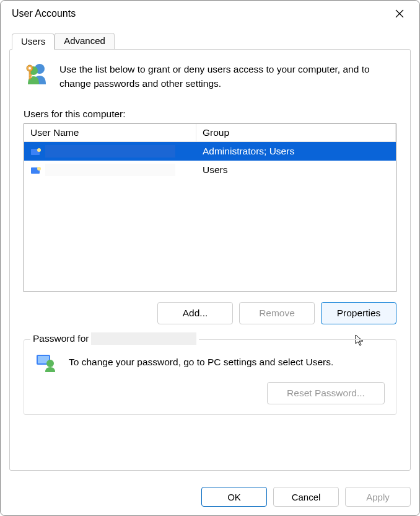 This screenshot has height=516, width=420. Describe the element at coordinates (306, 497) in the screenshot. I see `cancel-button: Cancel` at that location.